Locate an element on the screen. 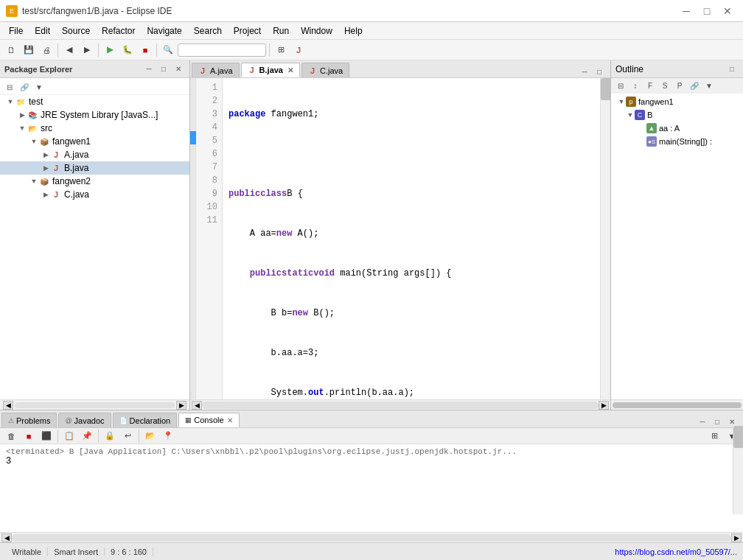  menu-navigate: Navigate is located at coordinates (164, 31).